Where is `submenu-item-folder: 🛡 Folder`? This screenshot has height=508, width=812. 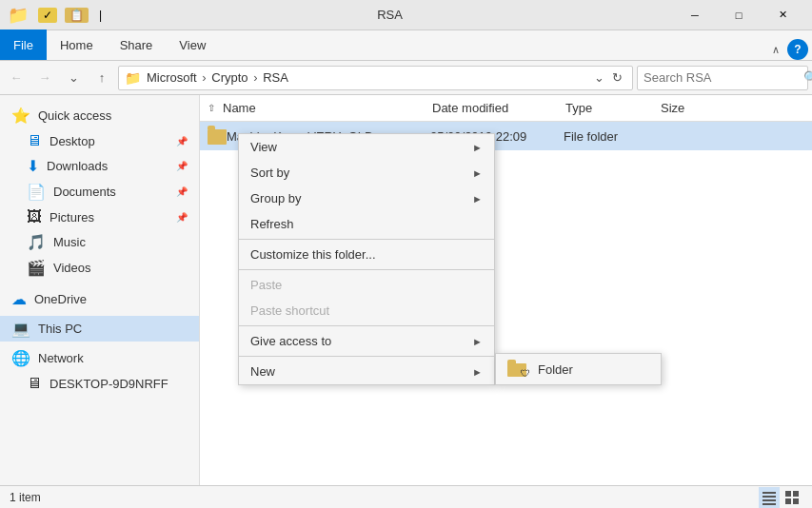 submenu-item-folder: 🛡 Folder is located at coordinates (579, 369).